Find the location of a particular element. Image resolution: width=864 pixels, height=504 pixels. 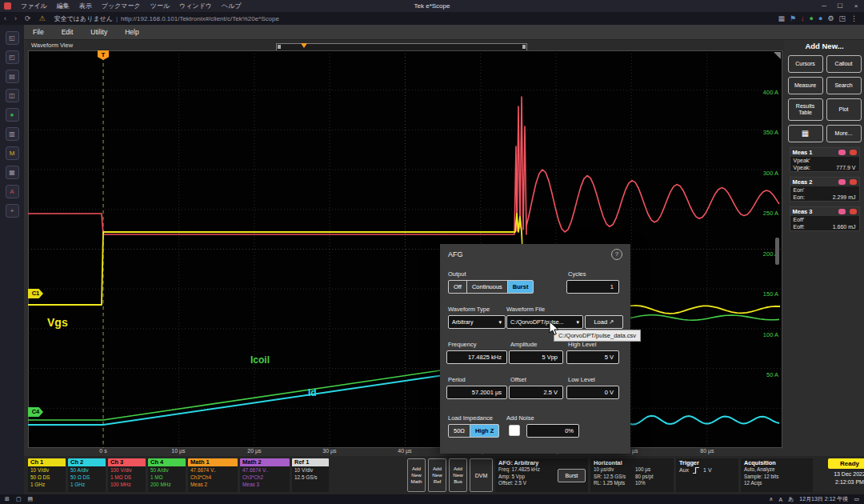

high-level-input: 5 V is located at coordinates (593, 357).